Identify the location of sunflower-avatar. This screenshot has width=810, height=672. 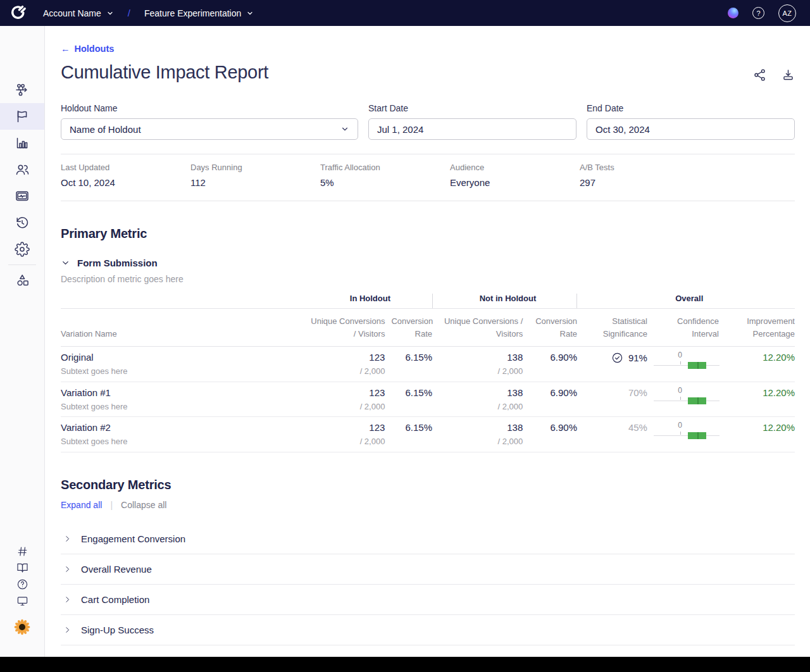
(22, 628).